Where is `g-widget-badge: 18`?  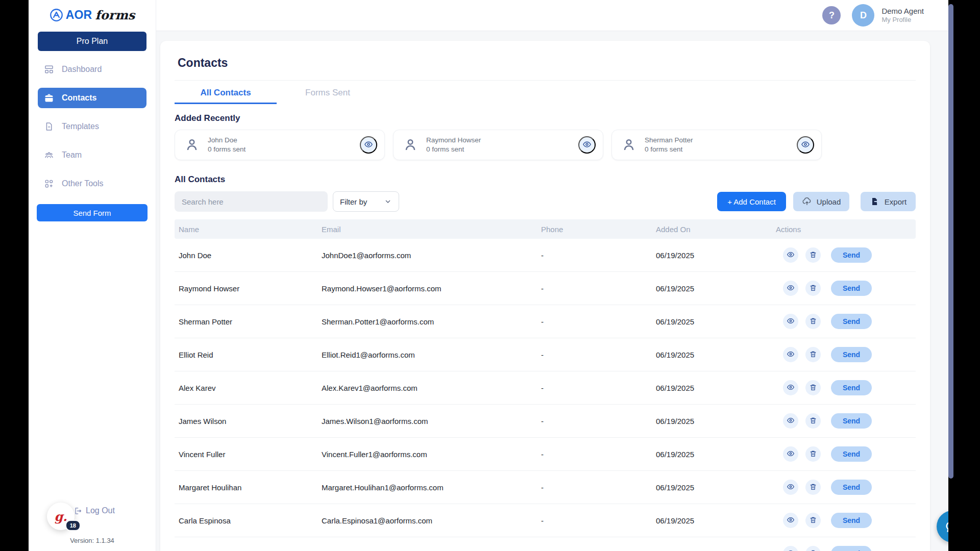
g-widget-badge: 18 is located at coordinates (73, 525).